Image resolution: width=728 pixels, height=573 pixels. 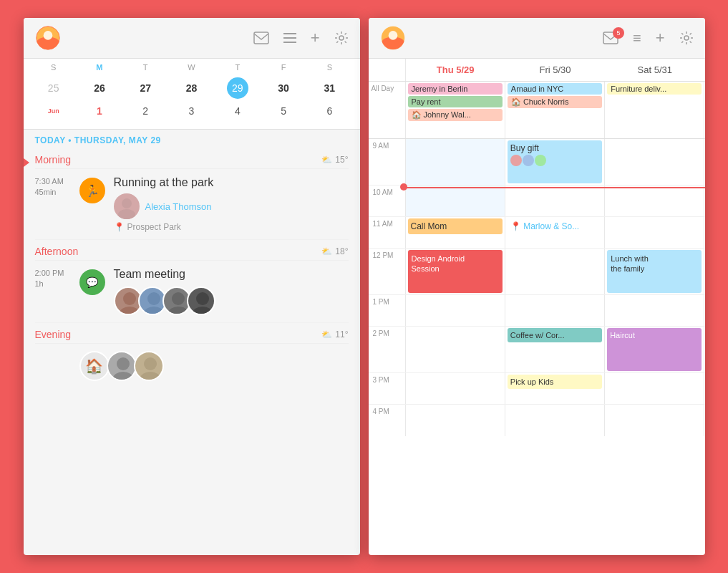 I want to click on allday-thu: Jeremy in Berlin Pay rent 🏠 Johnny Wal..…, so click(x=455, y=110).